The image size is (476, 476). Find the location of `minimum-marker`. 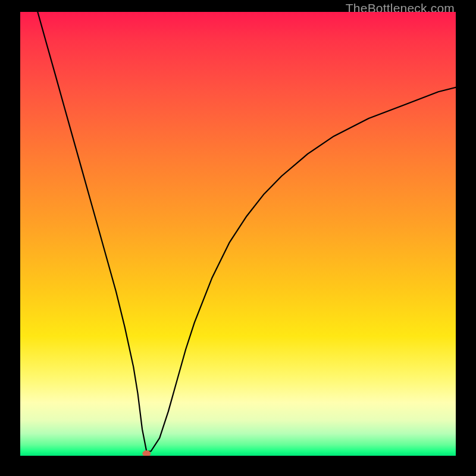

minimum-marker is located at coordinates (146, 453).